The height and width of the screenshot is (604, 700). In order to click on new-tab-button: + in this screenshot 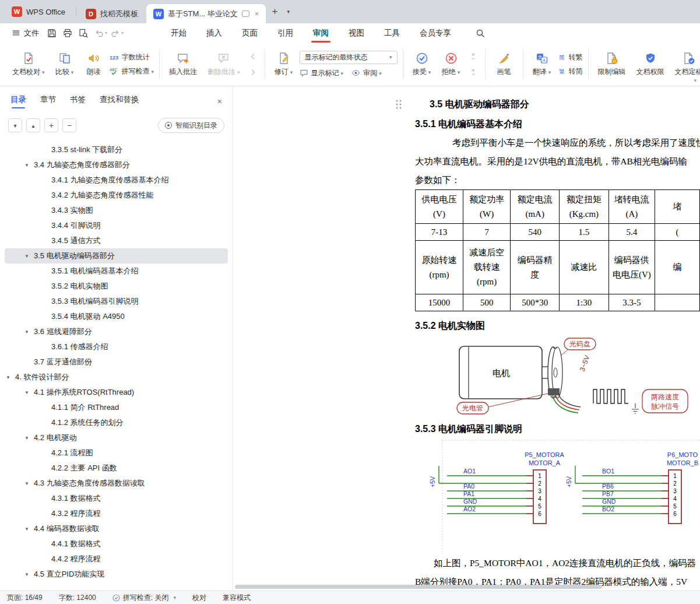, I will do `click(275, 12)`.